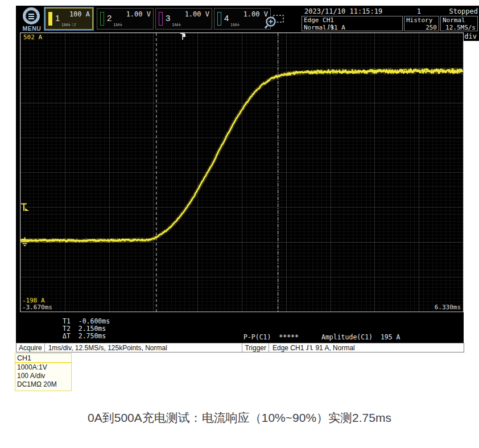  I want to click on ch1-info-title: CH1, so click(43, 358).